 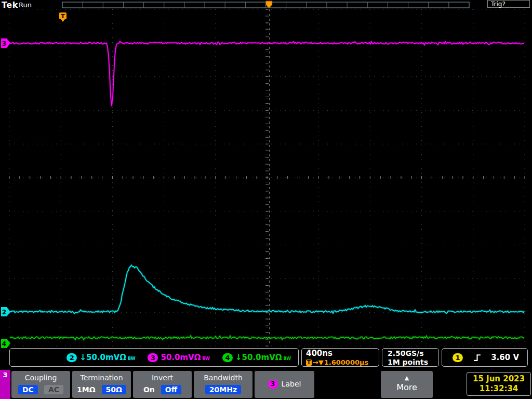 What do you see at coordinates (340, 357) in the screenshot?
I see `horizontal-readout: 400ns T →▼ 1.600000µs` at bounding box center [340, 357].